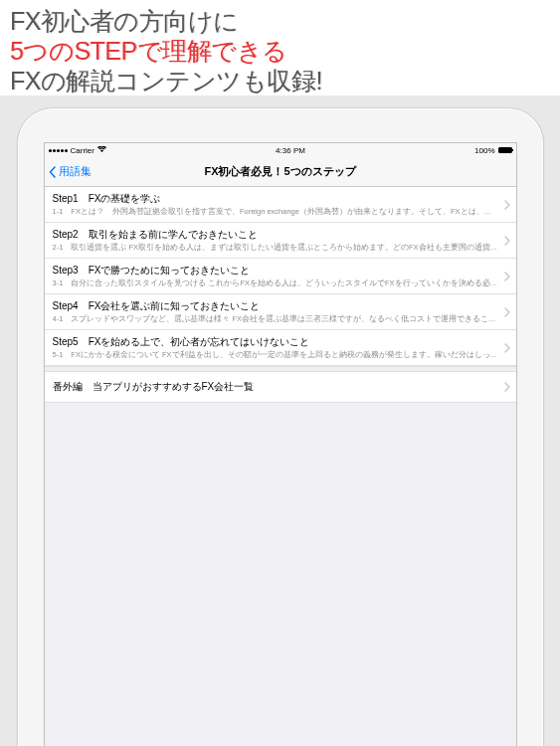 This screenshot has width=560, height=746. What do you see at coordinates (280, 348) in the screenshot?
I see `list-item-step5: Step5 FXを始める上で、初心者が忘れてはいけないこと 5-1 FXにかかる…` at bounding box center [280, 348].